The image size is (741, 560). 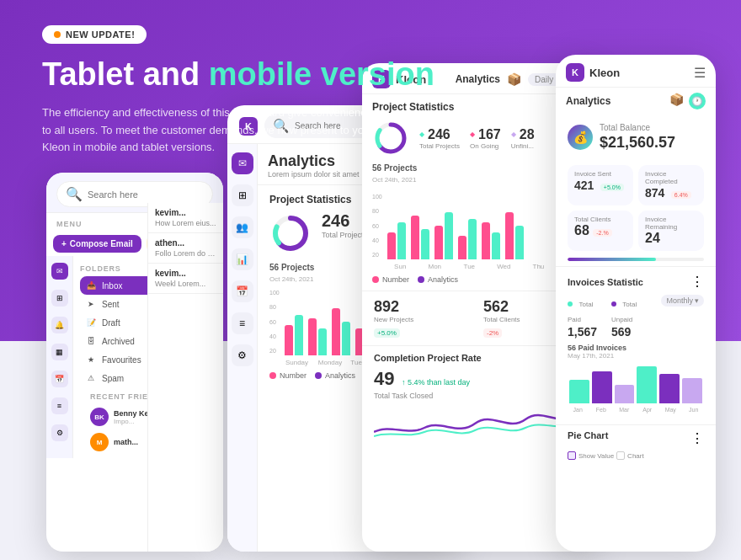 I want to click on stat-val-28: 28, so click(x=527, y=135).